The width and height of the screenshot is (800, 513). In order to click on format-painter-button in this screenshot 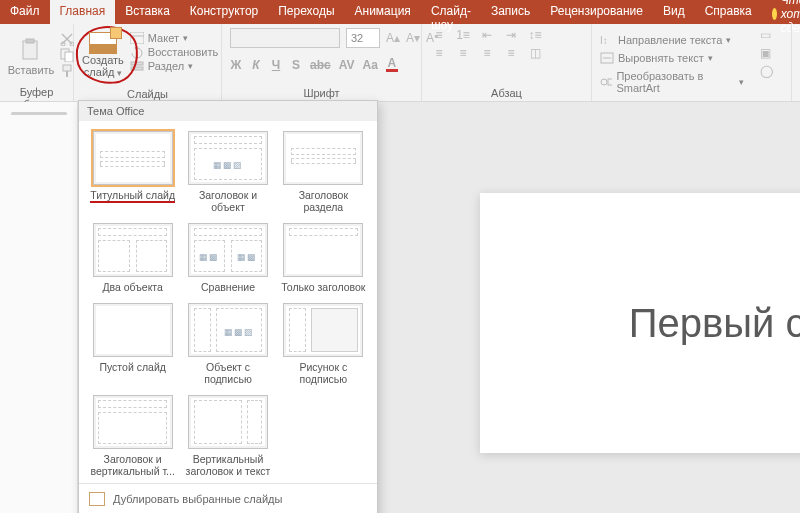, I will do `click(67, 71)`.